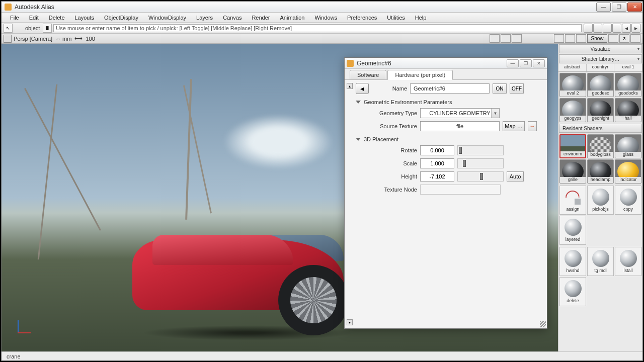 This screenshot has width=644, height=362. I want to click on dialog-min-button: —, so click(513, 63).